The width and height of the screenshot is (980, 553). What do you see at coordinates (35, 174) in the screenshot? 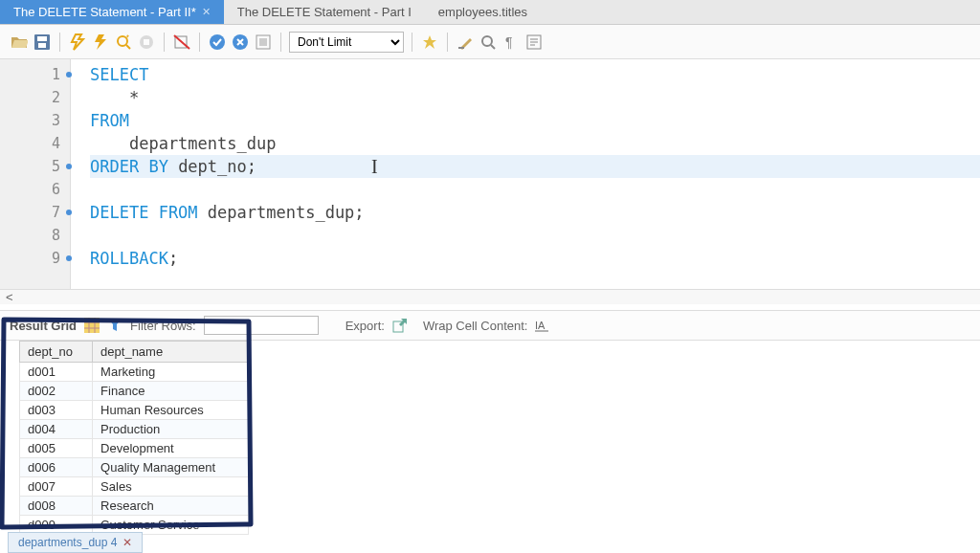
I see `line-gutter: 123456789` at bounding box center [35, 174].